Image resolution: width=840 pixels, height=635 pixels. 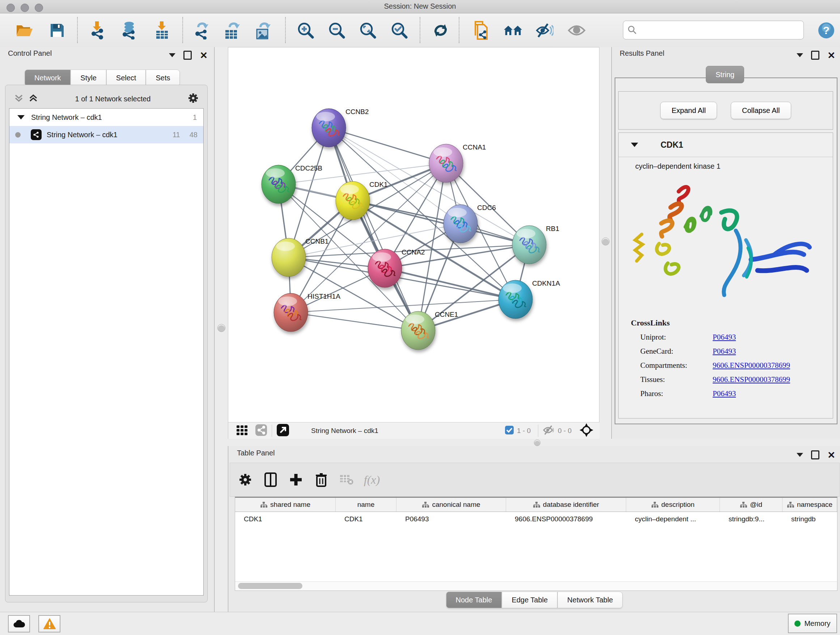 What do you see at coordinates (263, 30) in the screenshot?
I see `export-image-button` at bounding box center [263, 30].